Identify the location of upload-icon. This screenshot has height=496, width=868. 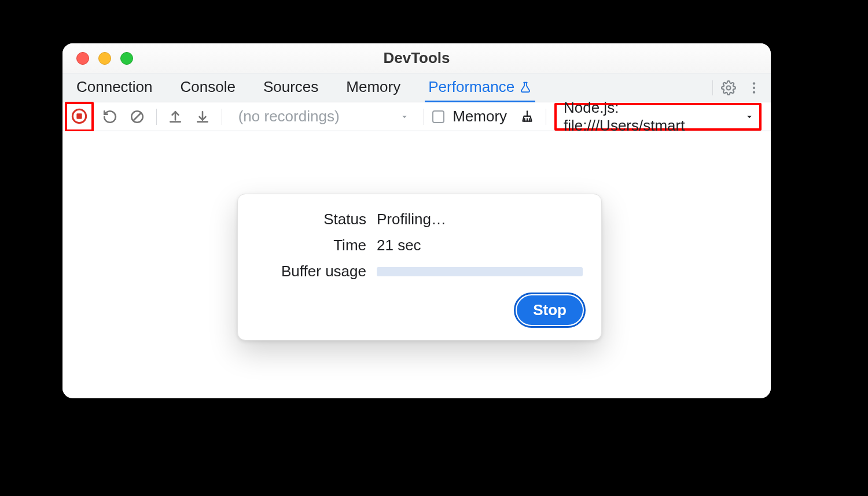
(175, 117).